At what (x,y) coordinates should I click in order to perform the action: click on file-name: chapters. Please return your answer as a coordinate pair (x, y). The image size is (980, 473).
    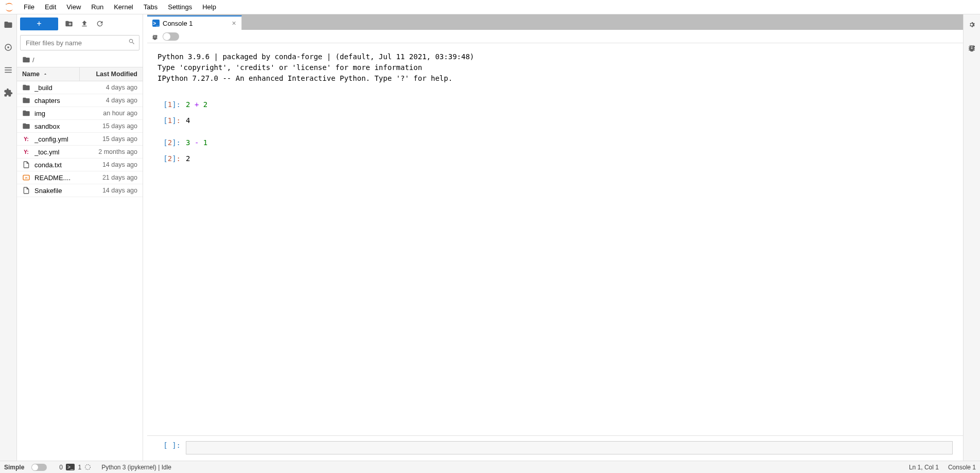
    Looking at the image, I should click on (47, 101).